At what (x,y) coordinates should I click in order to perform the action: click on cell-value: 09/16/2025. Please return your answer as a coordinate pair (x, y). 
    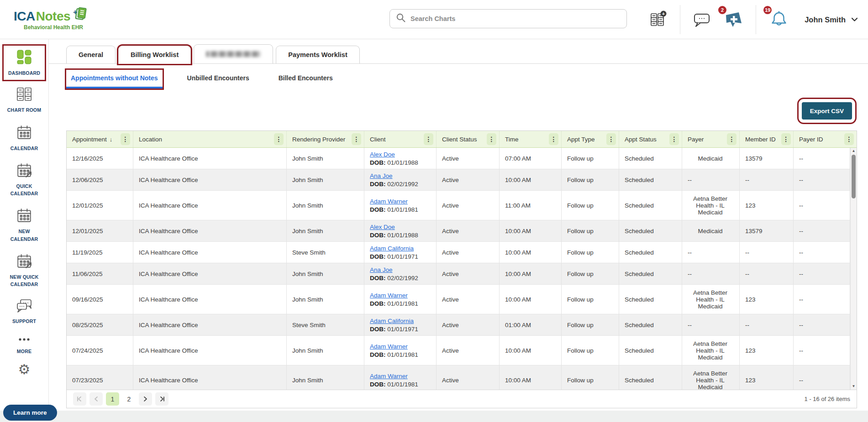
    Looking at the image, I should click on (100, 299).